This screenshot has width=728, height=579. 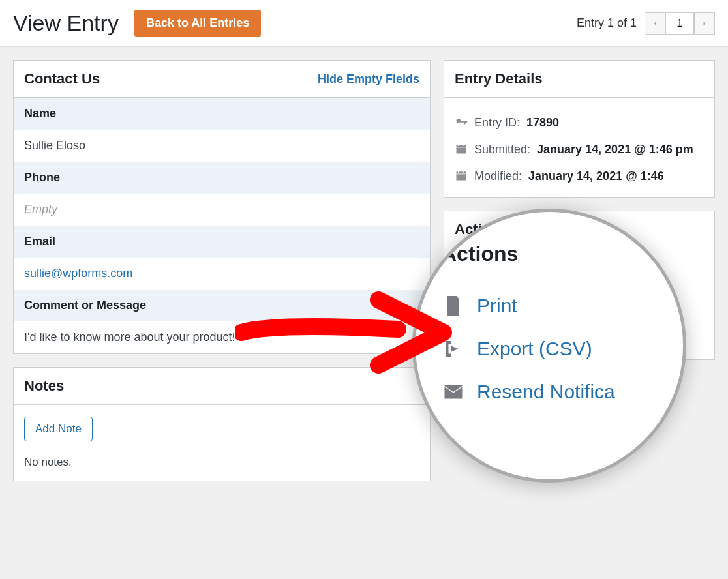 What do you see at coordinates (59, 429) in the screenshot?
I see `add-note-button: Add Note` at bounding box center [59, 429].